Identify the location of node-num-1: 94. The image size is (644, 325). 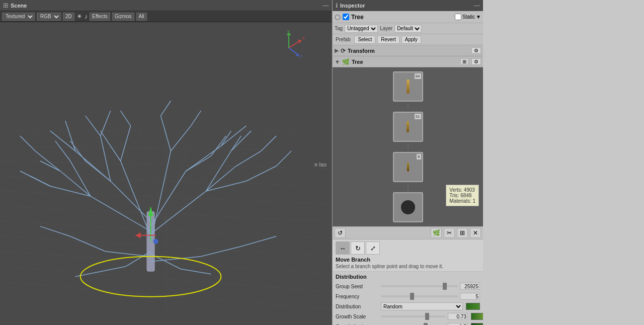
(418, 76).